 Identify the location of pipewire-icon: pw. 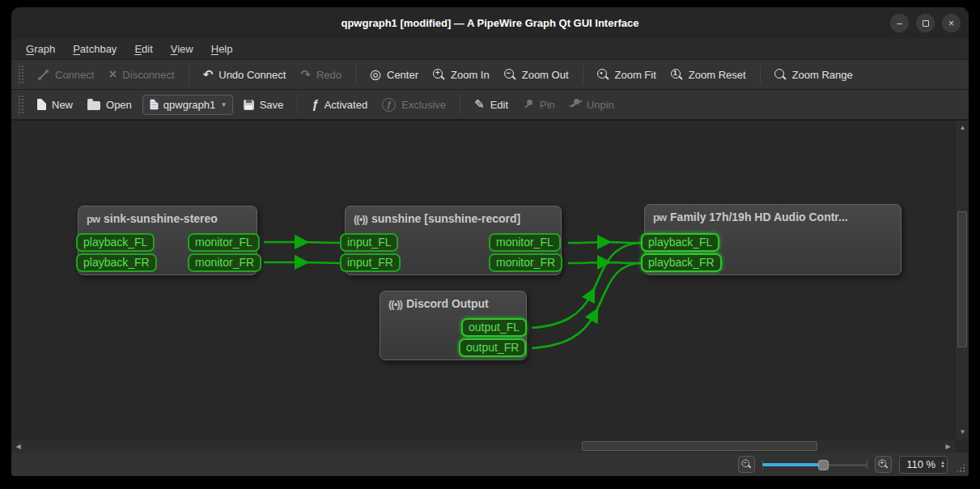
(93, 219).